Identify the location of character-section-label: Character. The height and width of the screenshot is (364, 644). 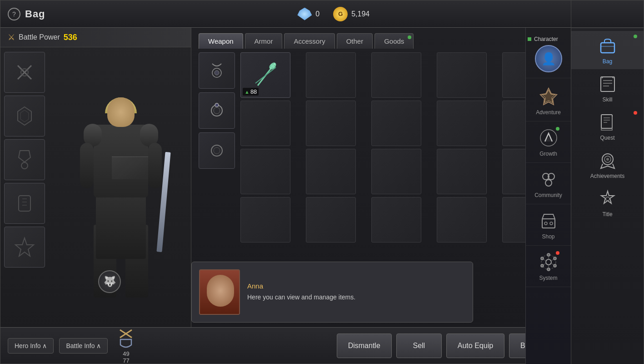
(546, 39).